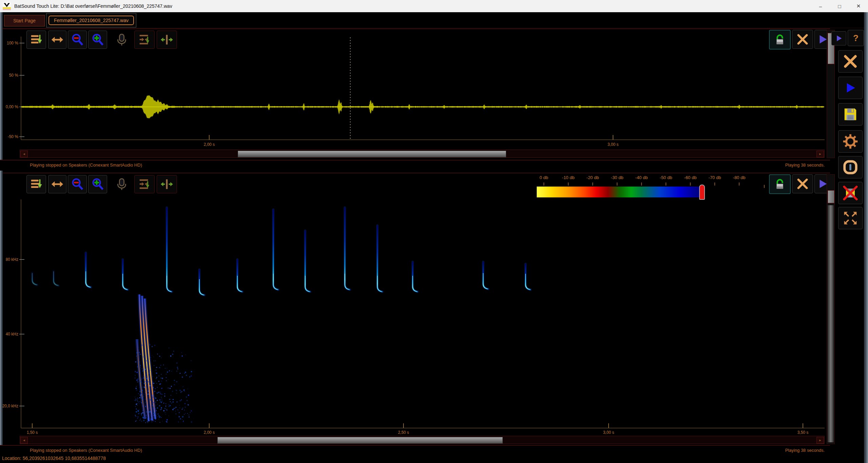 The width and height of the screenshot is (868, 463). What do you see at coordinates (609, 432) in the screenshot?
I see `spec-time-label: 3,00 s` at bounding box center [609, 432].